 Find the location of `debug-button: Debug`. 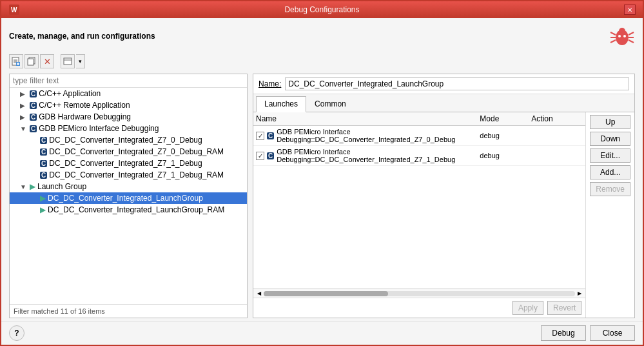

debug-button: Debug is located at coordinates (563, 333).